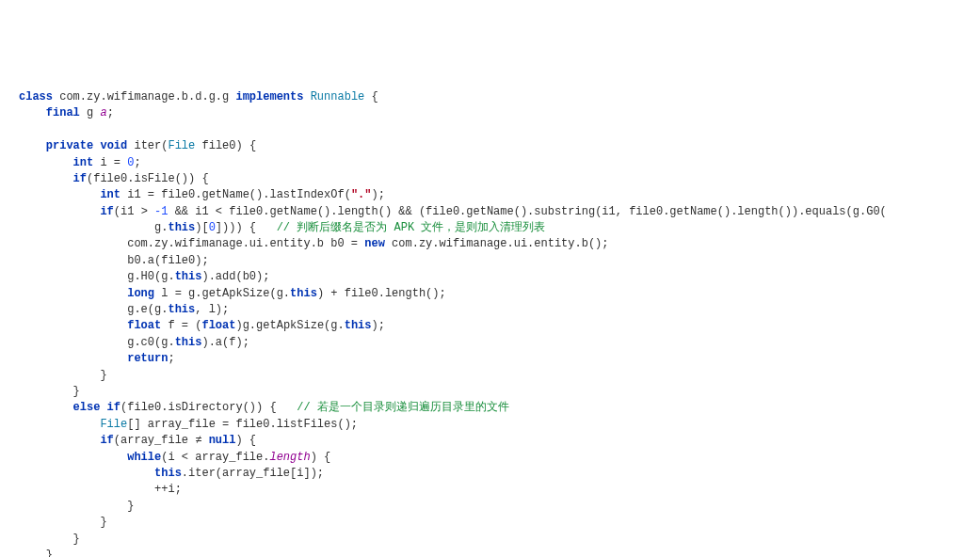 The width and height of the screenshot is (980, 557). Describe the element at coordinates (361, 195) in the screenshot. I see `string: "."` at that location.